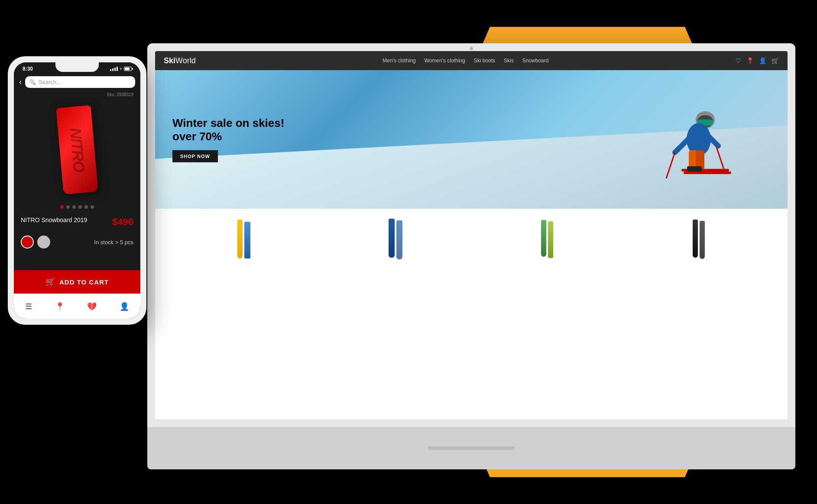 The height and width of the screenshot is (504, 817). I want to click on carousel-dots, so click(77, 207).